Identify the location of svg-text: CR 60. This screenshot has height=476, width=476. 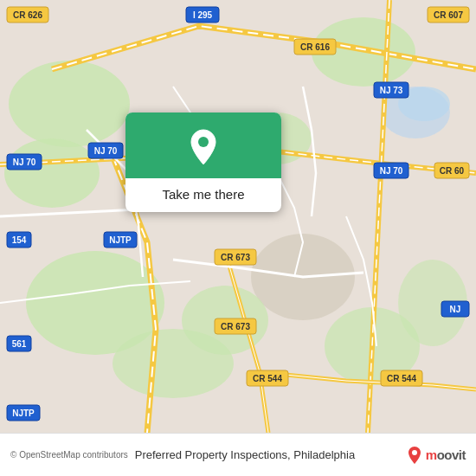
(452, 171).